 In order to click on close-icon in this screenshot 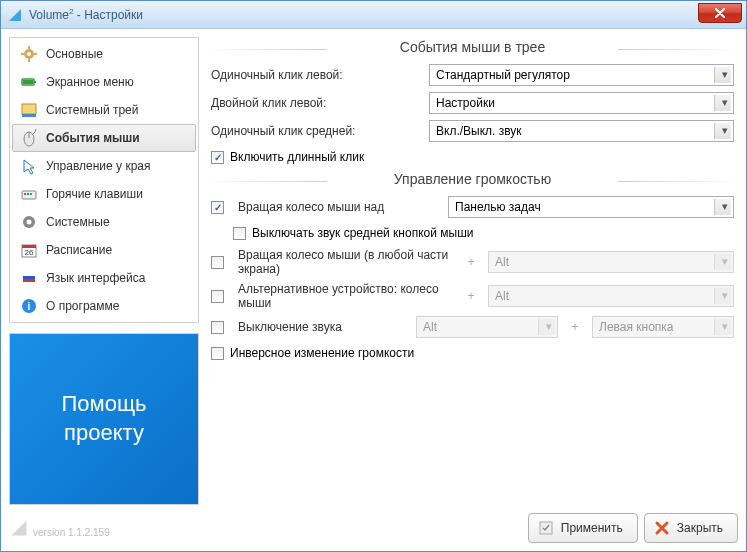, I will do `click(662, 528)`.